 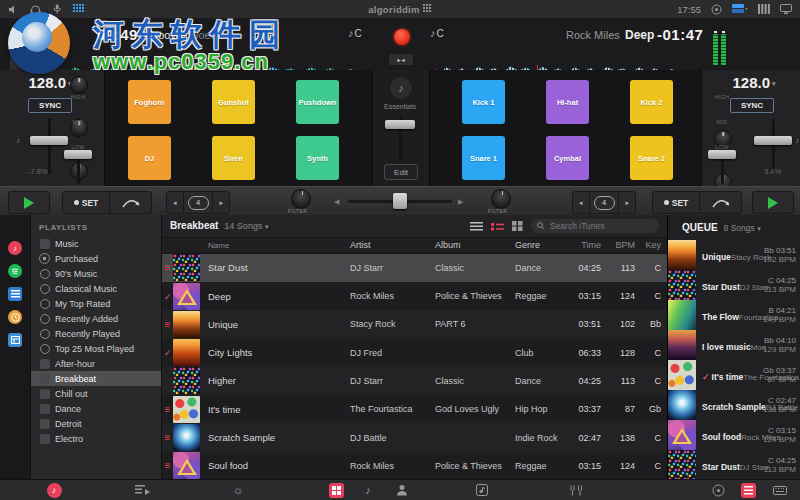 I want to click on sidebar-item-top-25-most-played: Top 25 Most Played, so click(x=96, y=348).